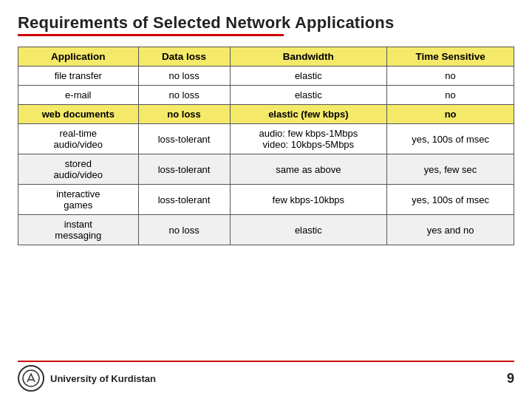 The image size is (532, 399). What do you see at coordinates (87, 378) in the screenshot?
I see `footer-logo: University of Kurdistan` at bounding box center [87, 378].